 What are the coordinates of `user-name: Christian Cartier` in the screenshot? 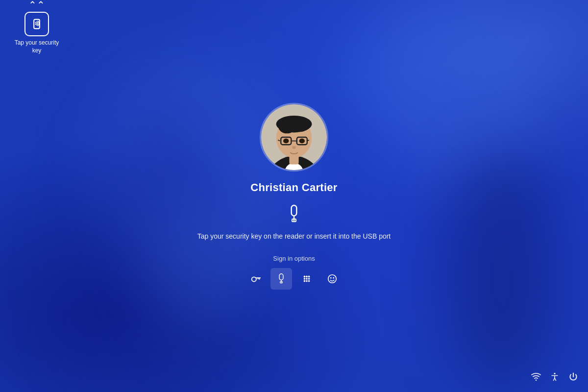 It's located at (294, 188).